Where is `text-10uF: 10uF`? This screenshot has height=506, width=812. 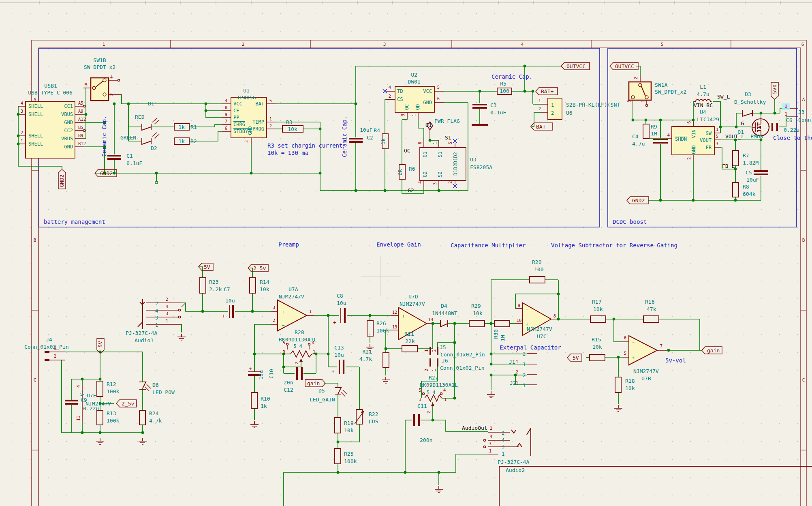
text-10uF: 10uF is located at coordinates (753, 180).